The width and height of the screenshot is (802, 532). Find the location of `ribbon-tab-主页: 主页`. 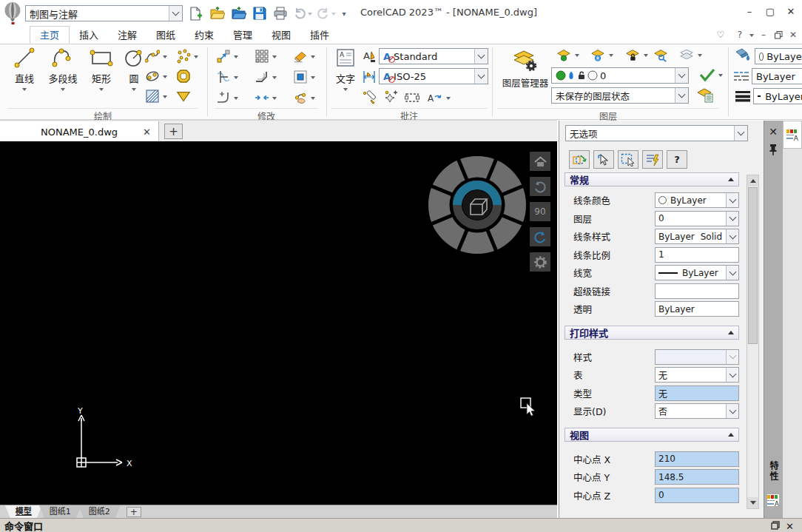

ribbon-tab-主页: 主页 is located at coordinates (50, 35).